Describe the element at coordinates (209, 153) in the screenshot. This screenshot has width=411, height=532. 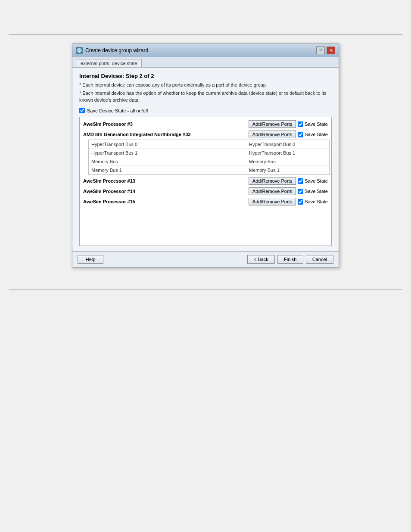
I see `sub-device-ht1: HyperTransport Bus 1 HyperTransport Bus …` at that location.